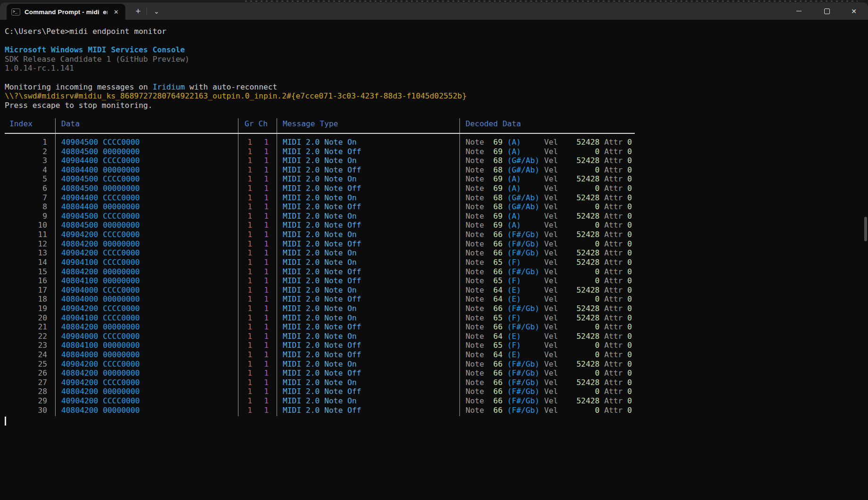 This screenshot has height=500, width=868. What do you see at coordinates (101, 392) in the screenshot?
I see `row-data-hex: 40804200 00000000` at bounding box center [101, 392].